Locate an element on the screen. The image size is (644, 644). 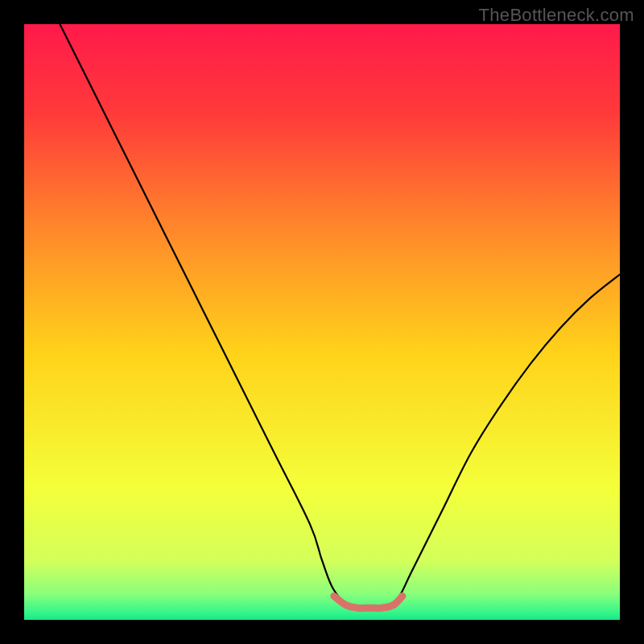
watermark-text: TheBottleneck.com is located at coordinates (557, 15).